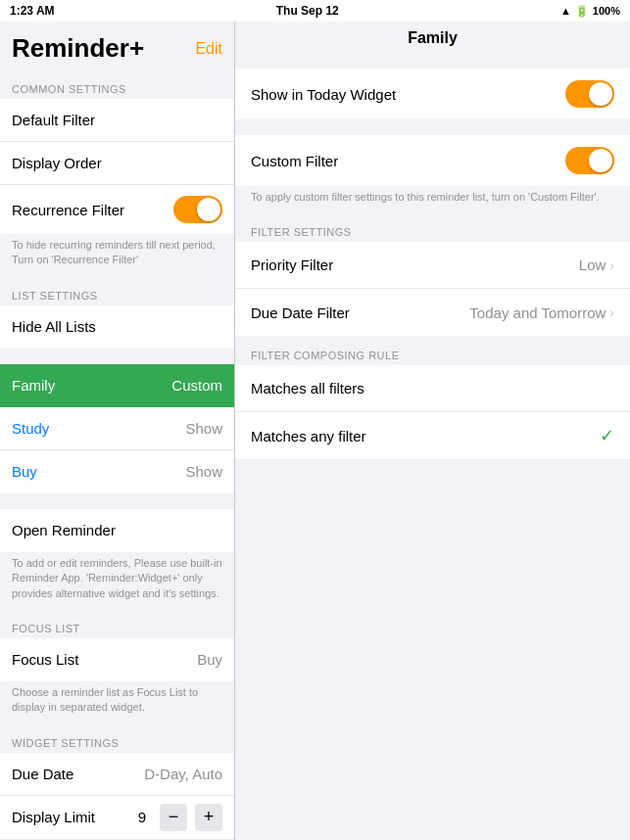 This screenshot has width=630, height=840. What do you see at coordinates (45, 660) in the screenshot?
I see `focus-list-label: Focus List` at bounding box center [45, 660].